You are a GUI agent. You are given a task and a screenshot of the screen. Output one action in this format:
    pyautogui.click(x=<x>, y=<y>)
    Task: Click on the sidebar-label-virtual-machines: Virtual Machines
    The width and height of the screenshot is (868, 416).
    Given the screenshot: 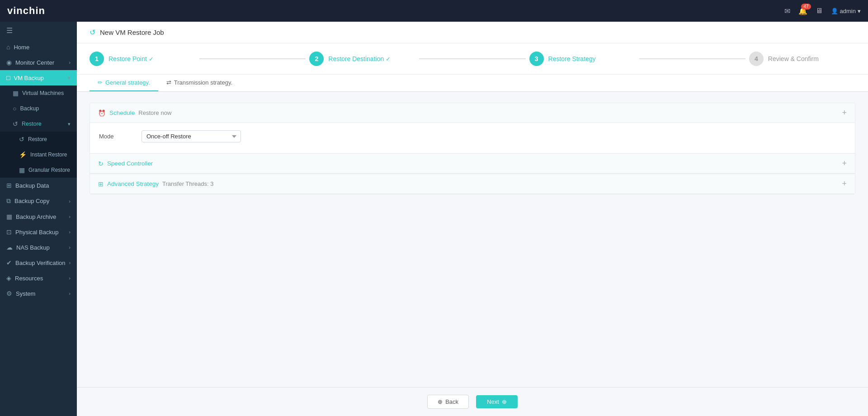 What is the action you would take?
    pyautogui.click(x=43, y=93)
    